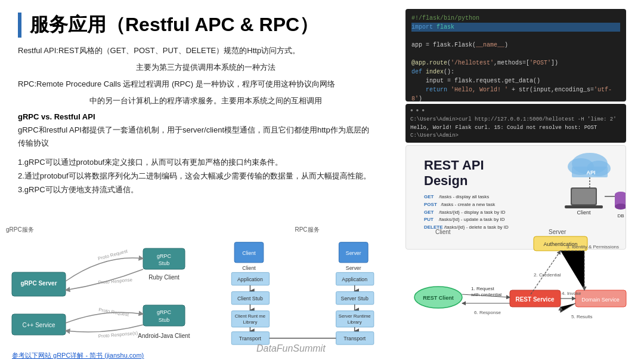 The height and width of the screenshot is (363, 644). What do you see at coordinates (516, 63) in the screenshot?
I see `code-line-5: @app.route('/hellotest',methods=['POST']…` at bounding box center [516, 63].